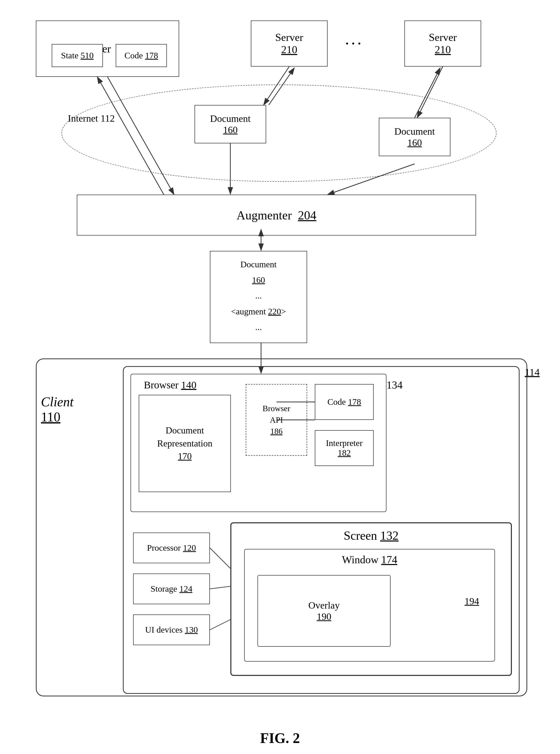 The image size is (560, 754). Describe the element at coordinates (185, 443) in the screenshot. I see `doc-rep-170-box: DocumentRepresentation170` at that location.